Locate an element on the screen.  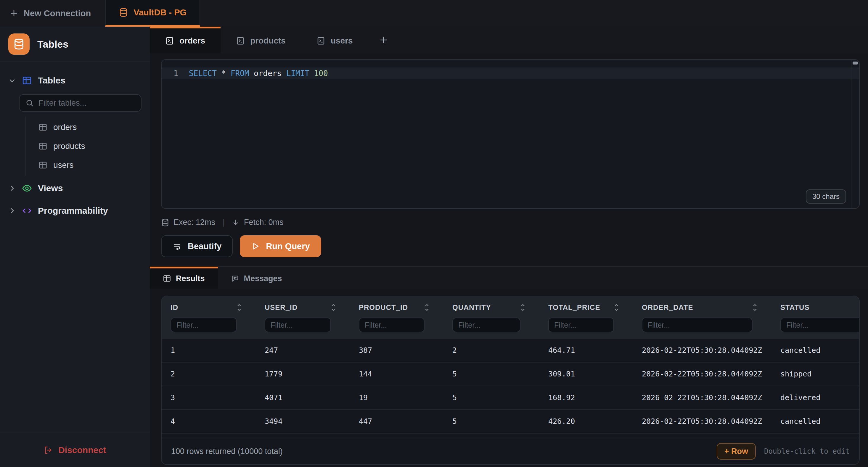
cell-product-id: 19 is located at coordinates (397, 398).